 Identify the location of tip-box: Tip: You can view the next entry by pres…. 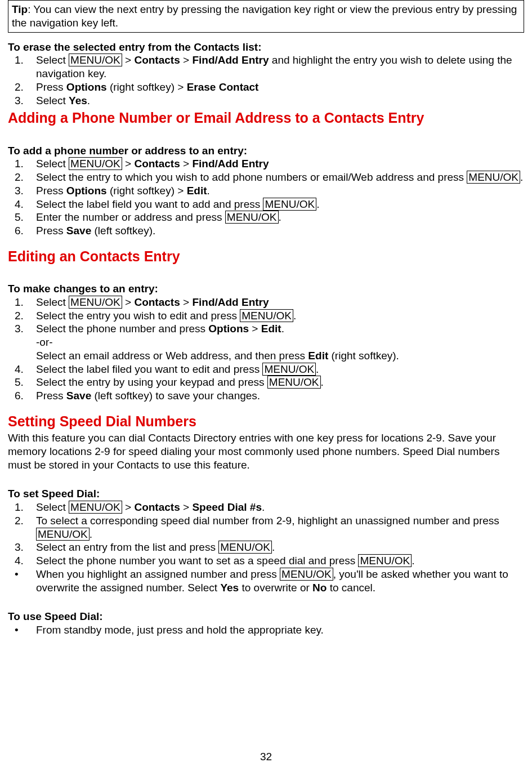
(266, 16).